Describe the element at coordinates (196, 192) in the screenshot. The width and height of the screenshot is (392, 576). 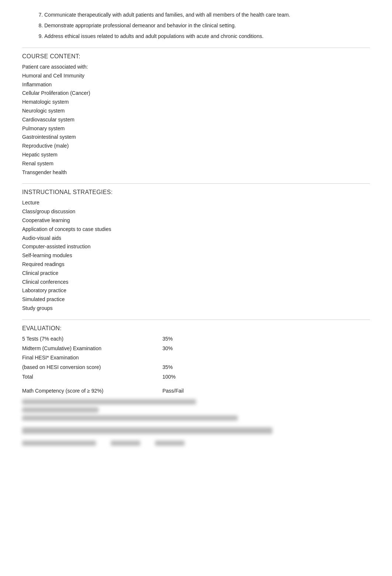
I see `instructional-strategies-heading: INSTRUCTIONAL STRATEGIES:` at that location.